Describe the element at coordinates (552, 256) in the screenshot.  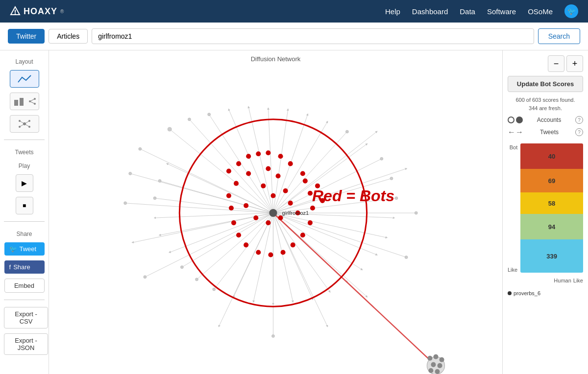
I see `color-segment-blue: 339` at that location.